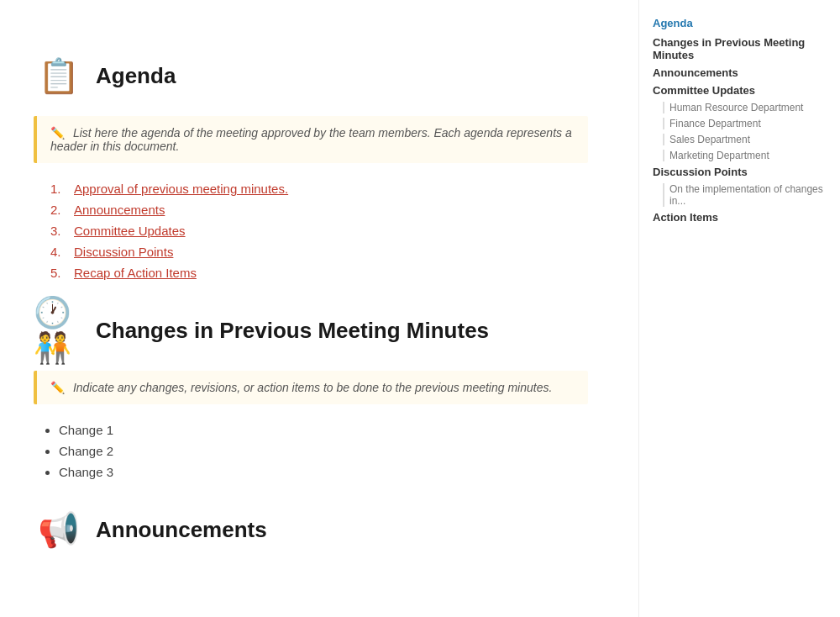 Image resolution: width=840 pixels, height=617 pixels. I want to click on sidebar-subitem: On the implementation of changes in..., so click(744, 195).